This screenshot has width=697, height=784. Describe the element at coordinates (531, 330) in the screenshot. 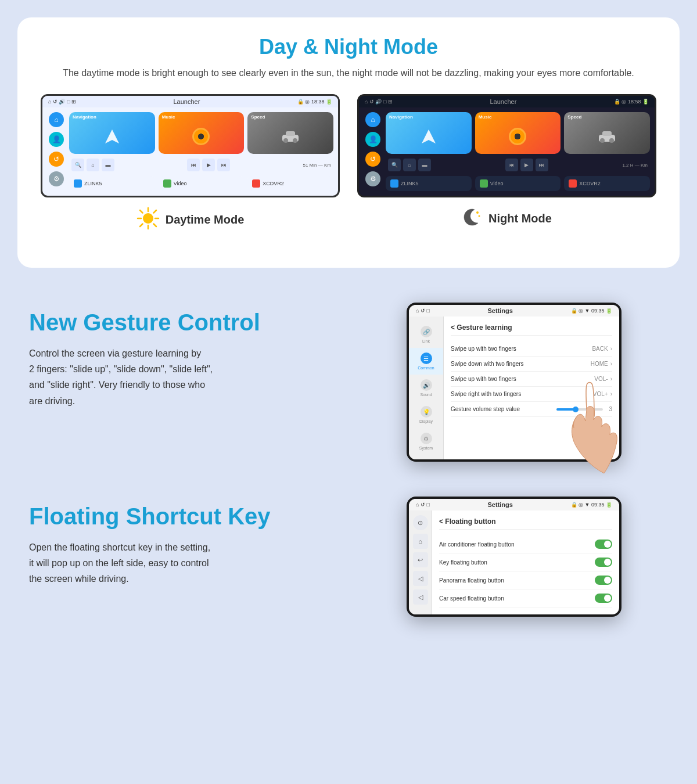

I see `gesture-back: < Gesture learning` at that location.